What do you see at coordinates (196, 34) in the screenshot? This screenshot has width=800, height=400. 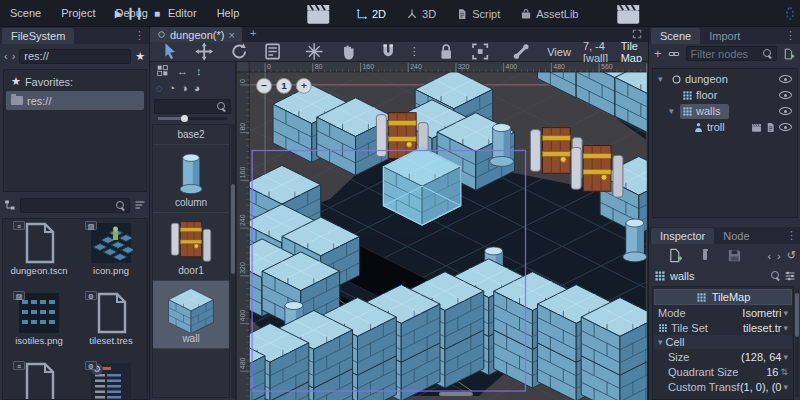 I see `scene-tab-dungeon: dungeon(*) ×` at bounding box center [196, 34].